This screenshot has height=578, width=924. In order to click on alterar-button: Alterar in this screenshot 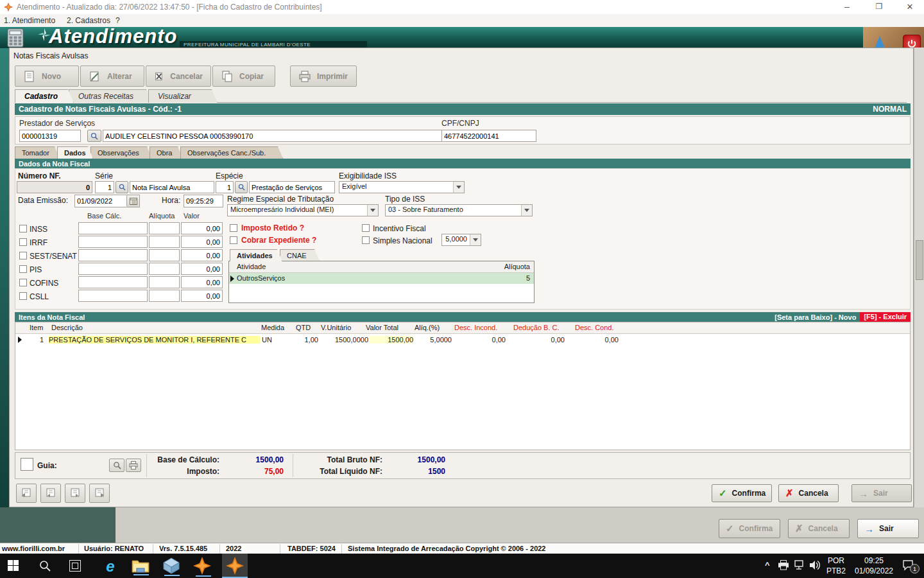, I will do `click(112, 76)`.